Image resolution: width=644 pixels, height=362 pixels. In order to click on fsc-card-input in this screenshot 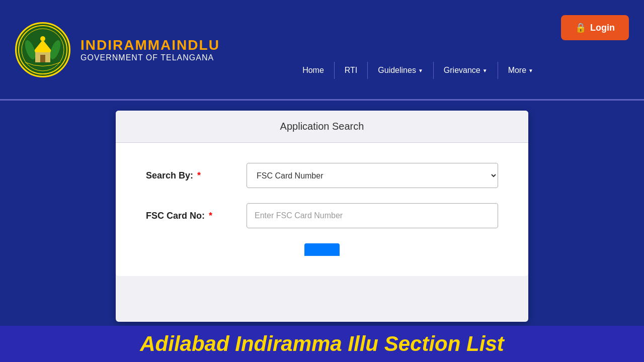, I will do `click(372, 216)`.